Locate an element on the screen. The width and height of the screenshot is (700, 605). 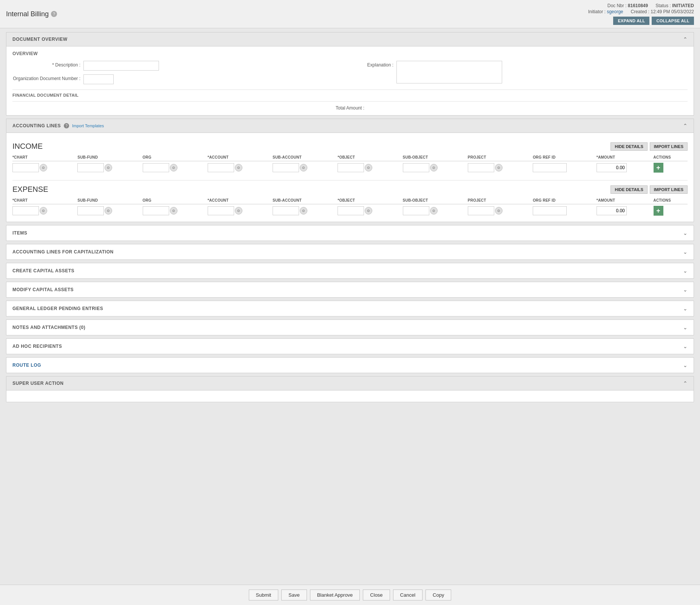
adhoc-chevron: ⌄ is located at coordinates (685, 346).